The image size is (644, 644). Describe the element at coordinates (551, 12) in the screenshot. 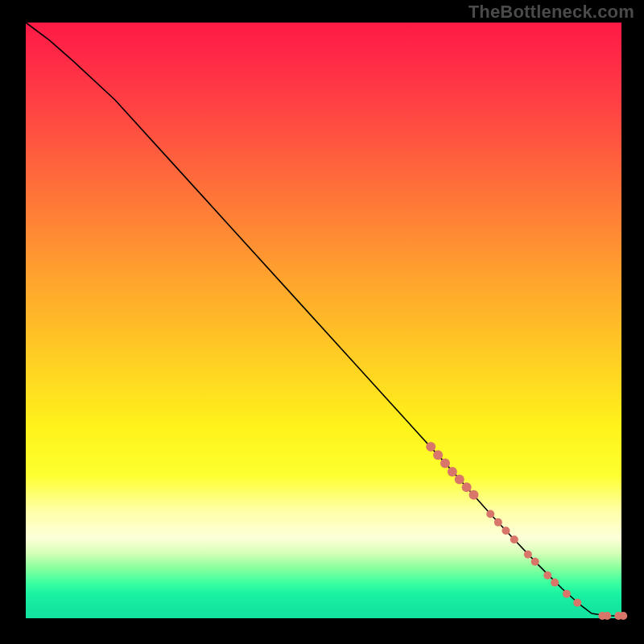

I see `watermark-text: TheBottleneck.com` at that location.